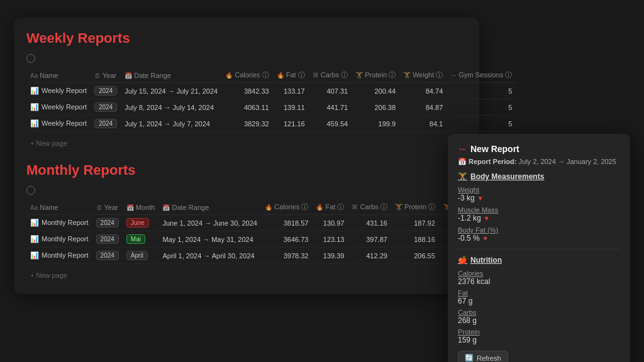 The width and height of the screenshot is (644, 362). Describe the element at coordinates (539, 249) in the screenshot. I see `popup-divider` at that location.